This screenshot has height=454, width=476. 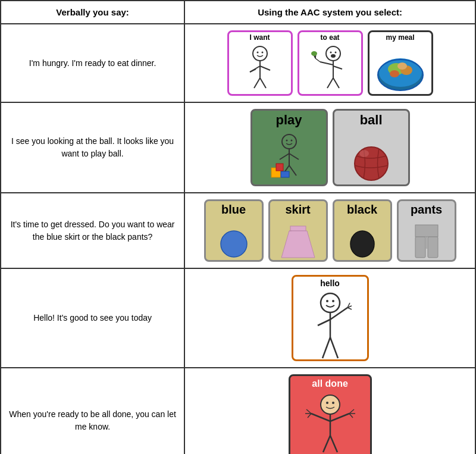 What do you see at coordinates (427, 231) in the screenshot?
I see `card-pants: pants` at bounding box center [427, 231].